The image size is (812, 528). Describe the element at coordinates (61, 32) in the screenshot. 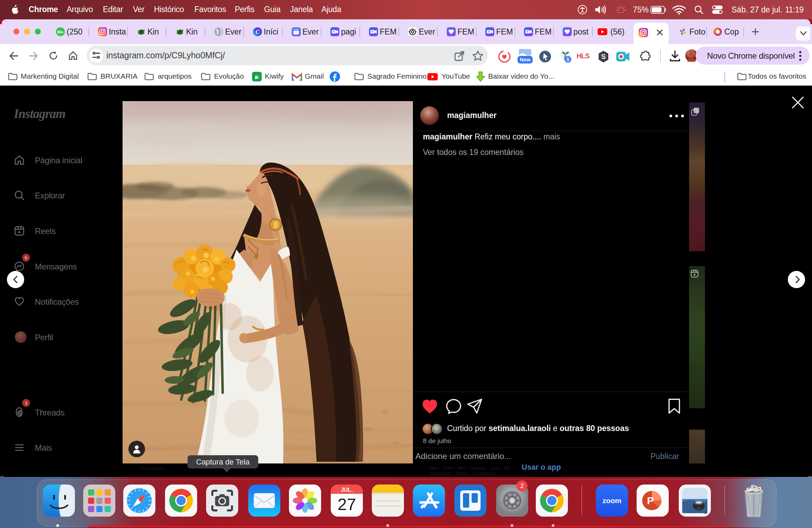

I see `svg-text: 99+` at that location.